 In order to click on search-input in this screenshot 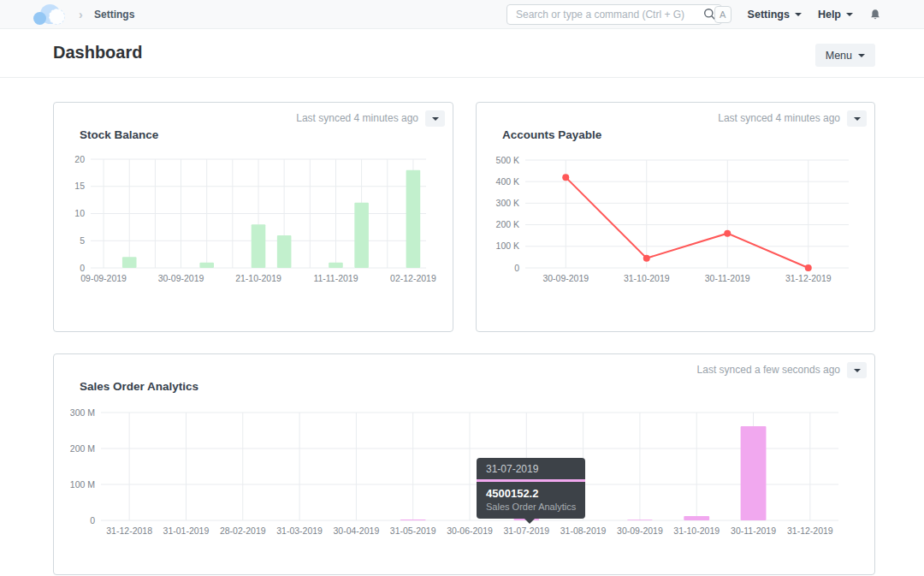, I will do `click(614, 15)`.